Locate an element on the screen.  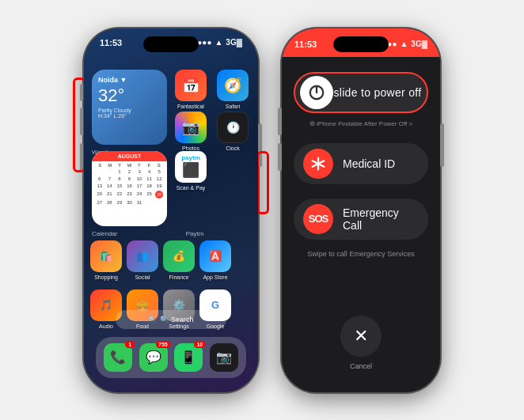
whatsapp-icon: 📱 is located at coordinates (188, 358).